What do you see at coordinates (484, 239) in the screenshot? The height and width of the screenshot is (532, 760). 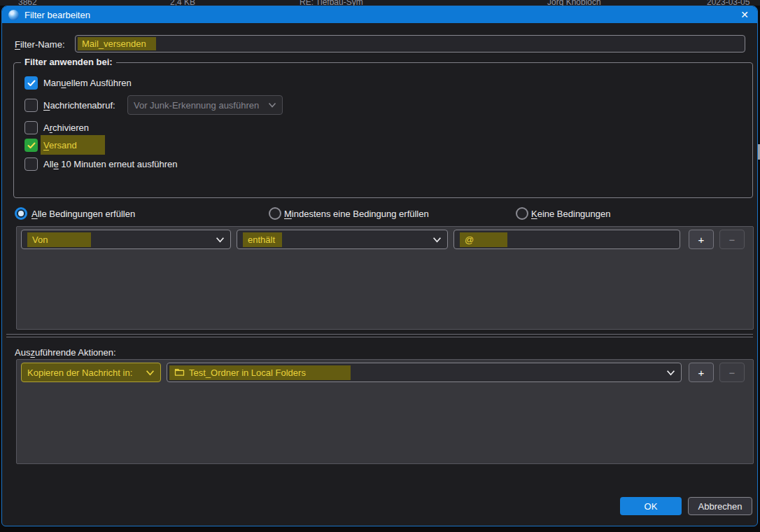 I see `condition-value: @` at bounding box center [484, 239].